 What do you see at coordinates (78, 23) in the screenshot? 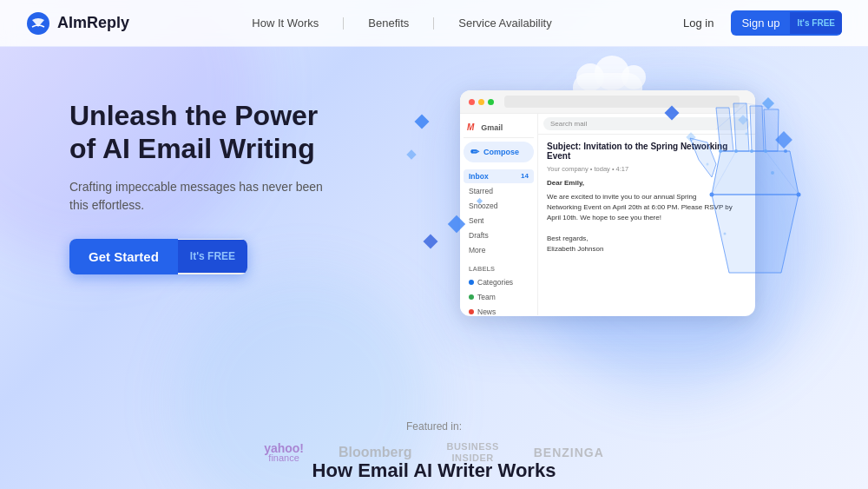
I see `logo: AImReply` at bounding box center [78, 23].